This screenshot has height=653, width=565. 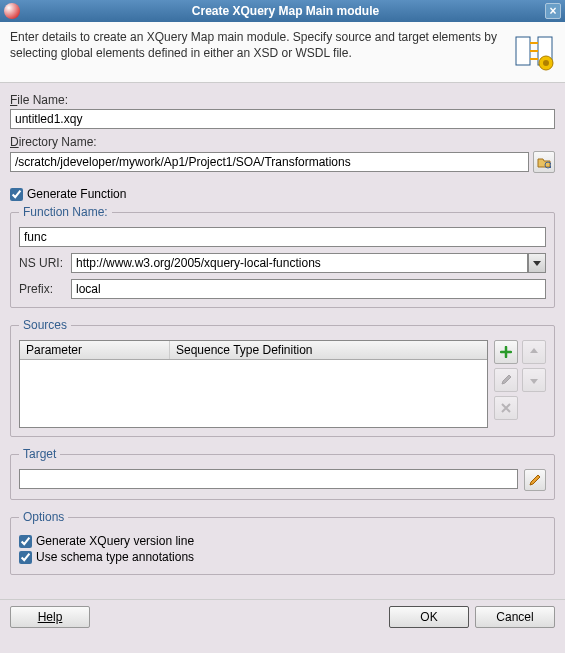 I want to click on ns-uri-combo, so click(x=308, y=263).